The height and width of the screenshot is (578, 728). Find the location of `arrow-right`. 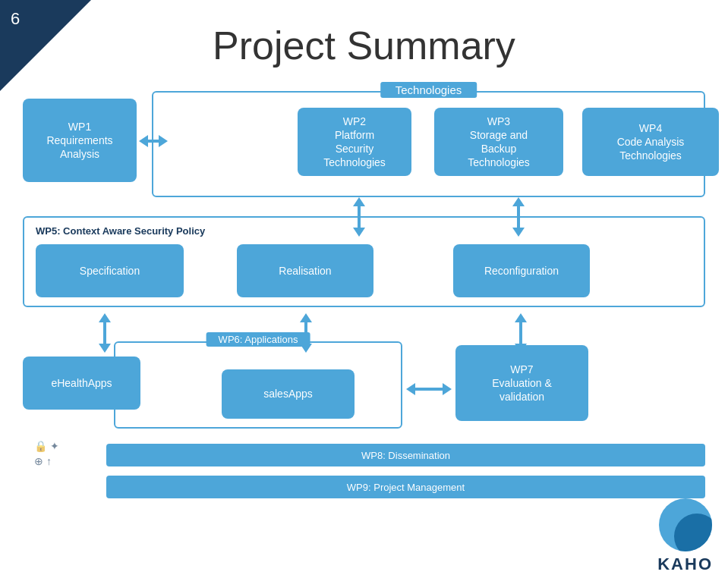

arrow-right is located at coordinates (447, 389).